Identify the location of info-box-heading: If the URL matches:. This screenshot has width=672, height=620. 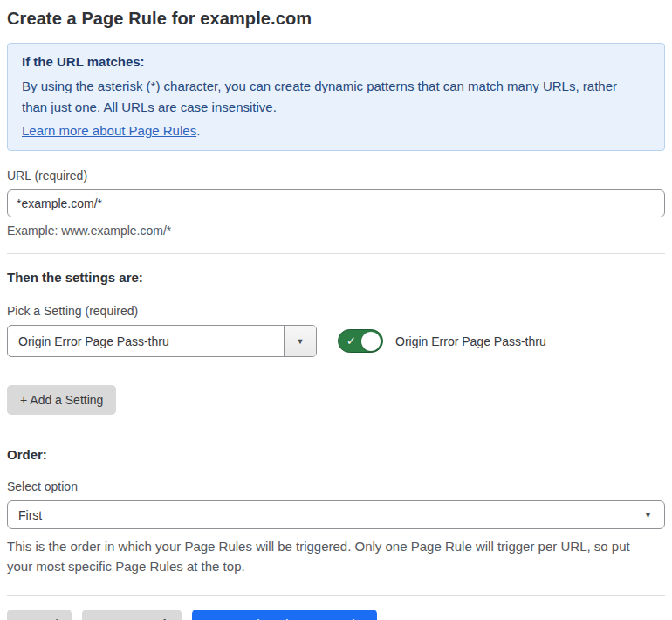
(336, 61).